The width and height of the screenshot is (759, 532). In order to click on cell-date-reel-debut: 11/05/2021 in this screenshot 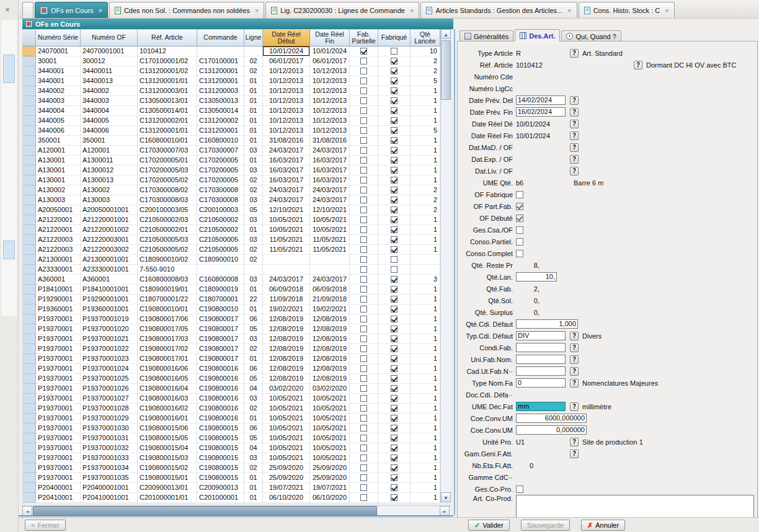, I will do `click(286, 250)`.